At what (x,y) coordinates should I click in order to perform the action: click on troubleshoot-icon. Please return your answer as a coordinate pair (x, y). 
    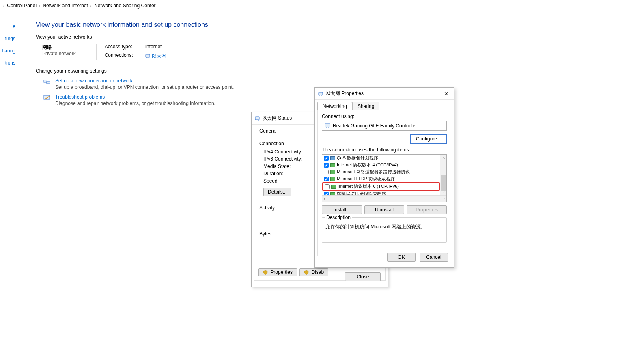
    Looking at the image, I should click on (47, 98).